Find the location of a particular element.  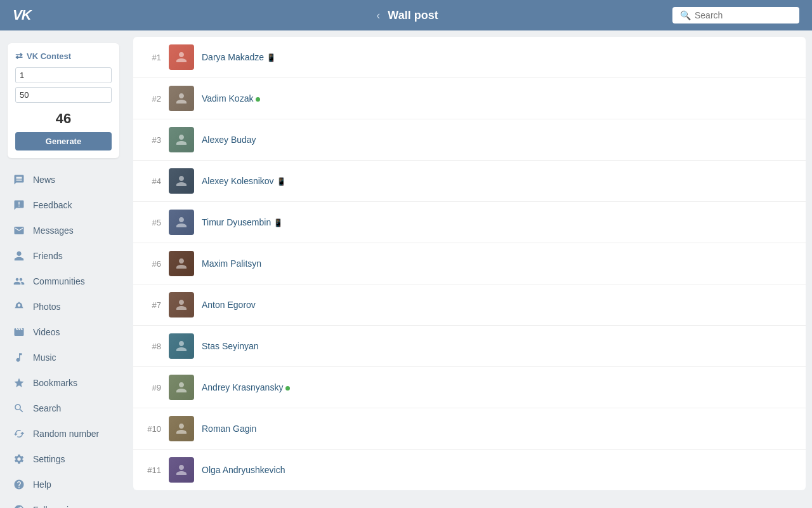

widget-title: ⇄ VK Contest is located at coordinates (63, 56).